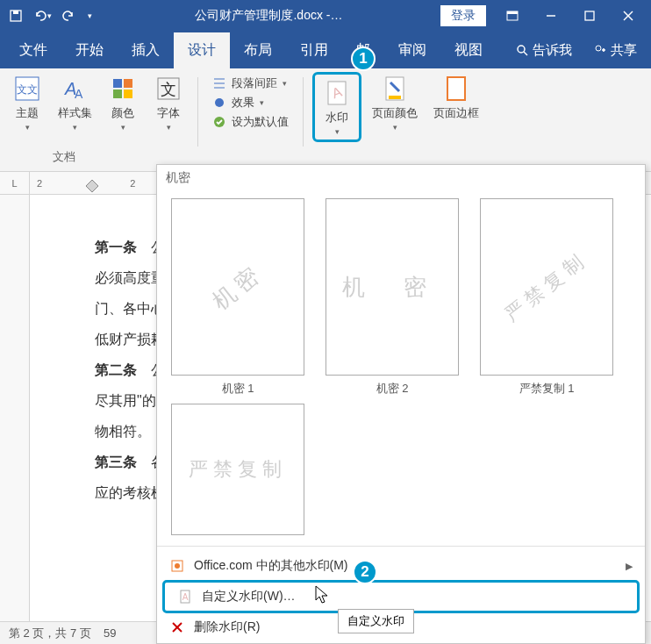 Image resolution: width=651 pixels, height=644 pixels. Describe the element at coordinates (238, 469) in the screenshot. I see `watermark-preview-text: 严禁复制` at that location.